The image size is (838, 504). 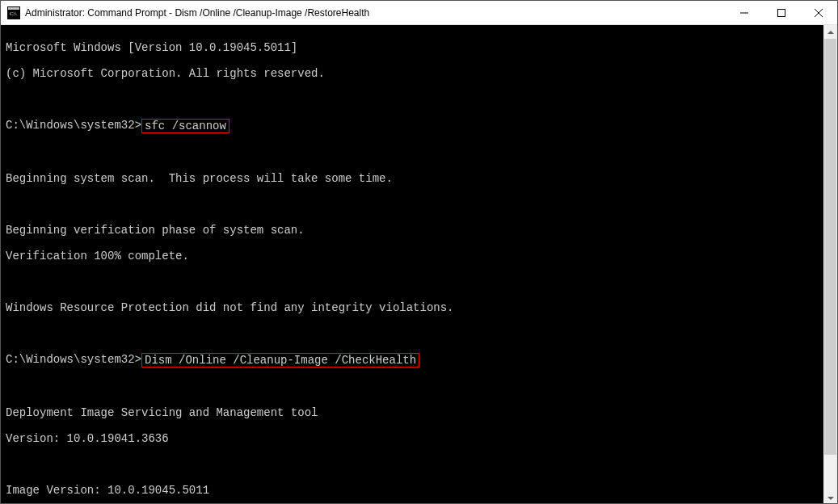 What do you see at coordinates (420, 74) in the screenshot?
I see `output-line: (c) Microsoft Corporation. All rights re…` at bounding box center [420, 74].